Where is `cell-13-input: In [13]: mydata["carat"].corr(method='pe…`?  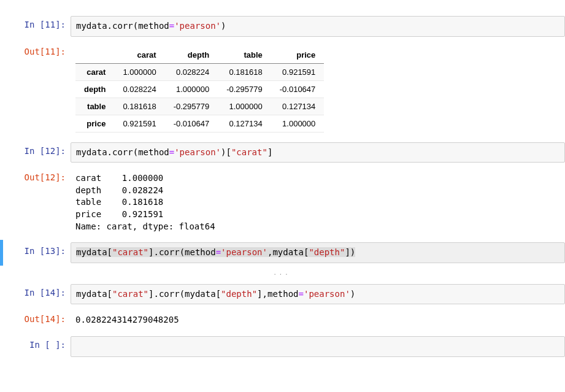
cell-13-input: In [13]: mydata["carat"].corr(method='pe… is located at coordinates (282, 253).